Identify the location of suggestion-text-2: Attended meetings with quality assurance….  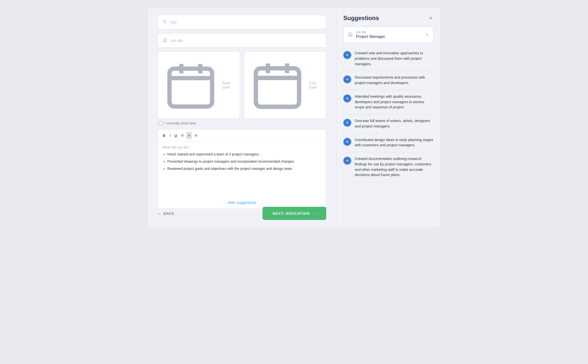
(394, 102).